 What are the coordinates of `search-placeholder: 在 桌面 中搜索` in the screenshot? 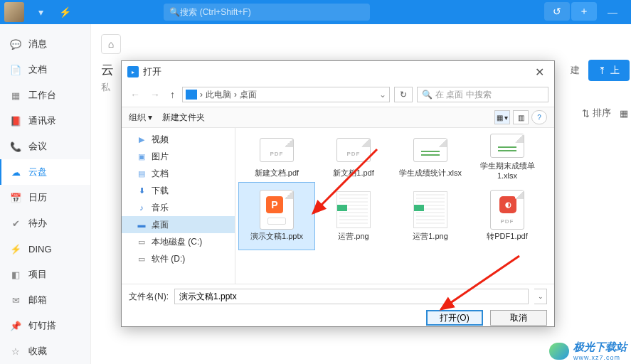 It's located at (464, 95).